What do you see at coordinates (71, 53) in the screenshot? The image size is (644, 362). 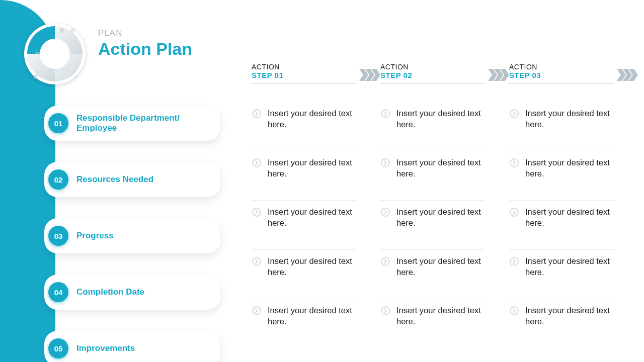 I see `wheel-do-label: DO` at bounding box center [71, 53].